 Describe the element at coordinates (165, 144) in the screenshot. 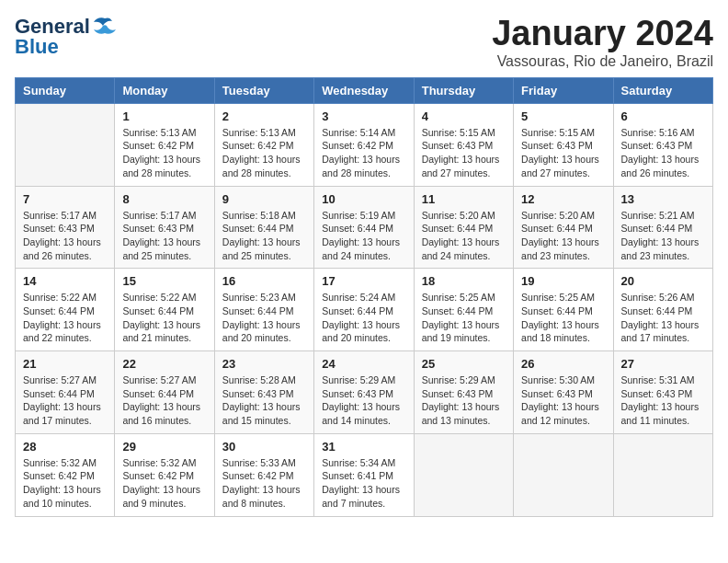

I see `calendar-cell: 1Sunrise: 5:13 AM Sunset: 6:42 PM Daylig…` at that location.